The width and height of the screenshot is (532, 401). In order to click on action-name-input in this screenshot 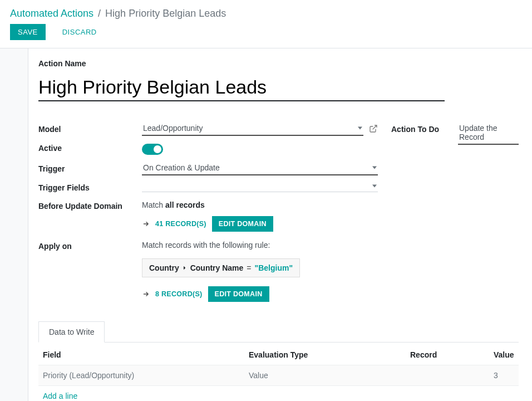, I will do `click(242, 88)`.